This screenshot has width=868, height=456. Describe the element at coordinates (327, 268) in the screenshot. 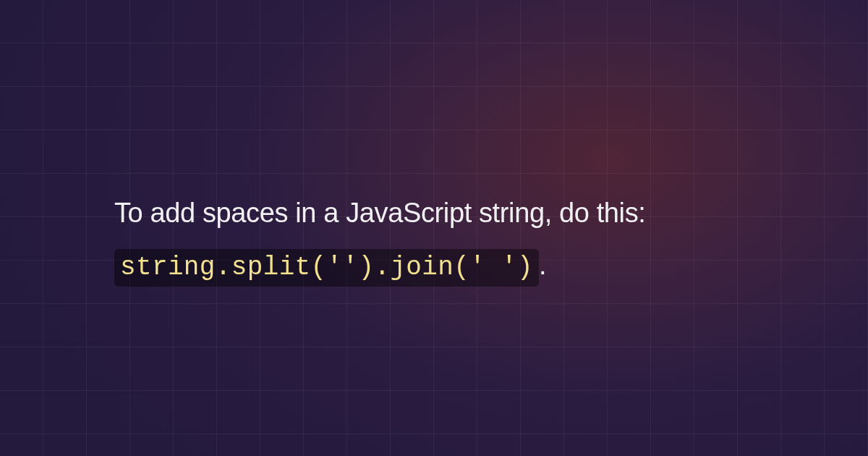

I see `code-snippet: string.split('').join(' ')` at that location.